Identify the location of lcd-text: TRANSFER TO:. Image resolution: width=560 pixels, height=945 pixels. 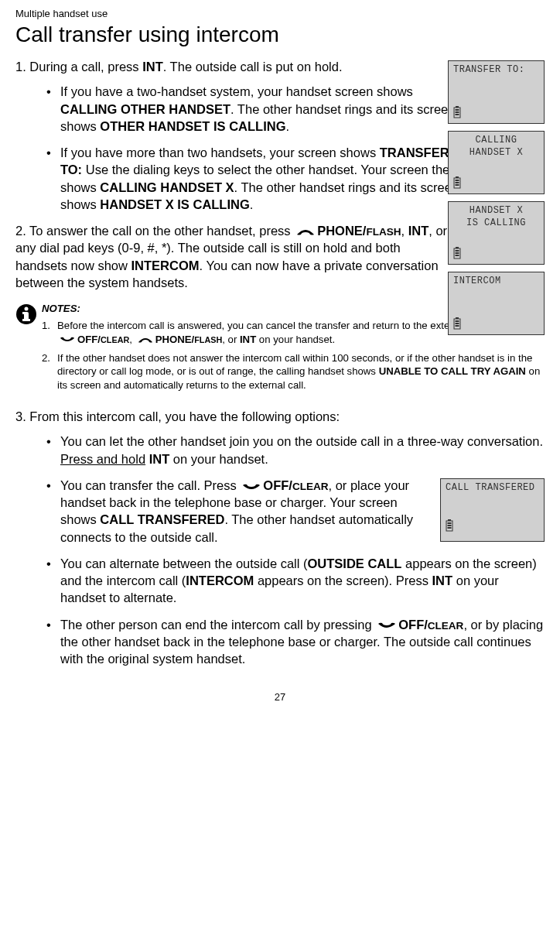
(497, 70).